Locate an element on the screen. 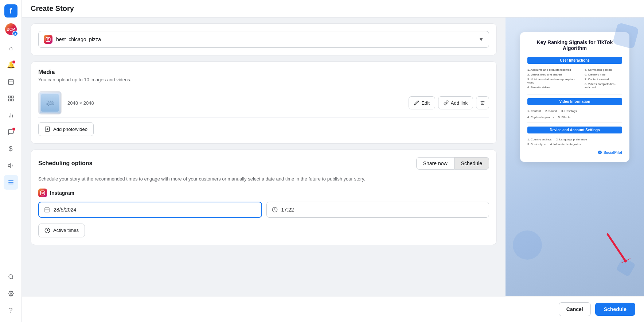 Image resolution: width=644 pixels, height=322 pixels. device-badge: Device and Account Settings is located at coordinates (575, 130).